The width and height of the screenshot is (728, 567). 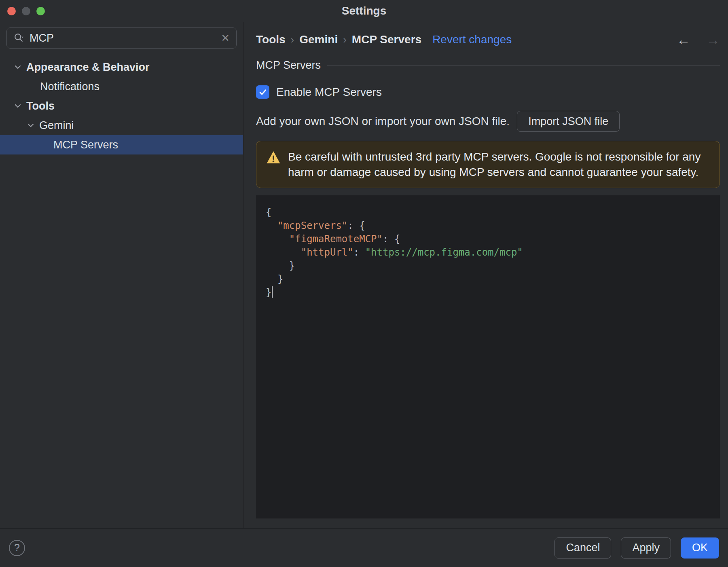 What do you see at coordinates (57, 125) in the screenshot?
I see `sidebar-item-label: Gemini` at bounding box center [57, 125].